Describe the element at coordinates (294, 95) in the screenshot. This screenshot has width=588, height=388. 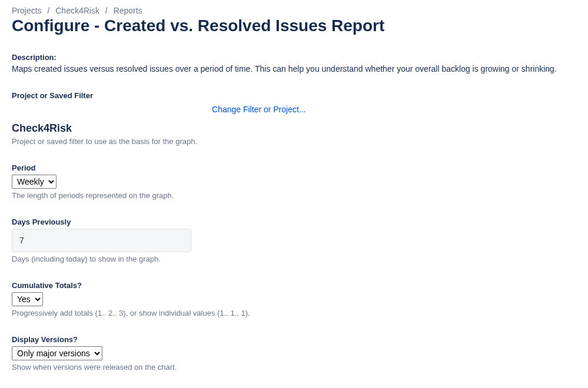
I see `filter-label: Project or Saved Filter` at that location.